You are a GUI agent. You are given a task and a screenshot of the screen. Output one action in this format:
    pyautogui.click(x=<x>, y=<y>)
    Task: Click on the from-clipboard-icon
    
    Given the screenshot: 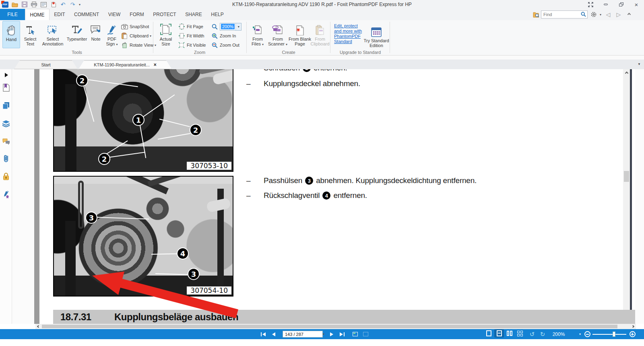 What is the action you would take?
    pyautogui.click(x=320, y=29)
    